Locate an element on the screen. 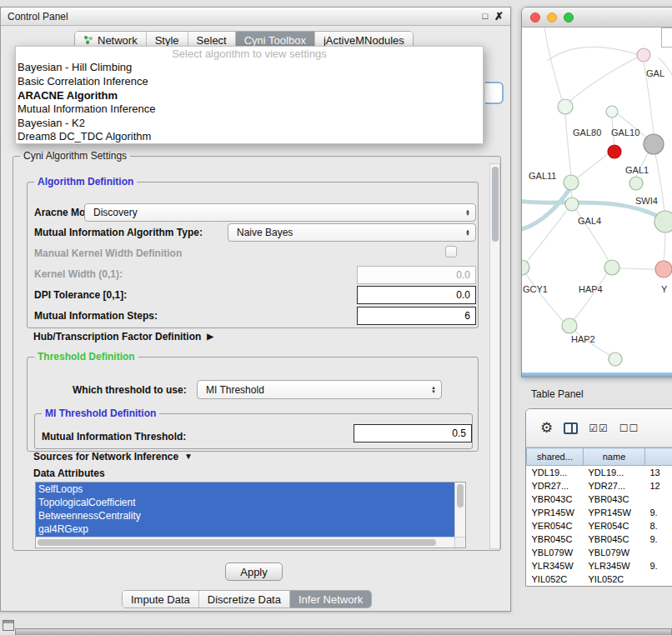  which-threshold-select: MI Threshold ▲ ▼ is located at coordinates (319, 390).